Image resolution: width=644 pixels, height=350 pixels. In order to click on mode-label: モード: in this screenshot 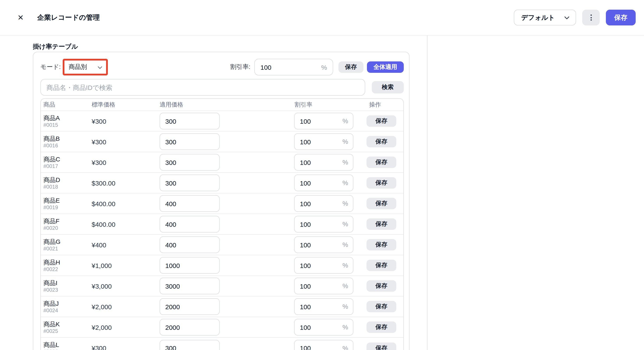, I will do `click(50, 67)`.